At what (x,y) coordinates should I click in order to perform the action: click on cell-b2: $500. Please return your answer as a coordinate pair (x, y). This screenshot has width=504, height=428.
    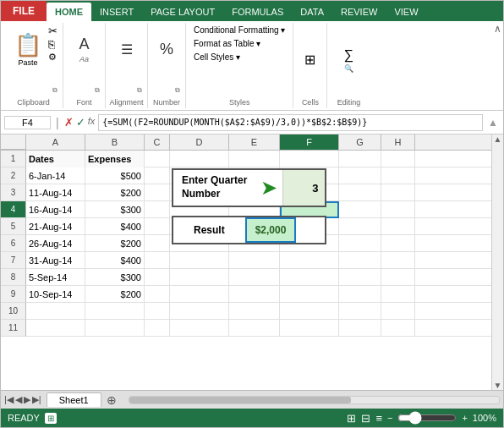
    Looking at the image, I should click on (115, 176).